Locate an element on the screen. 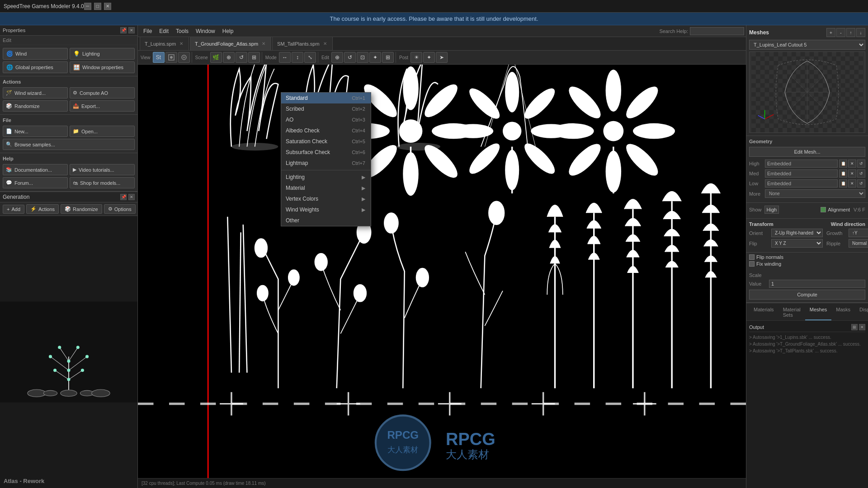 The width and height of the screenshot is (868, 488). geo-high-btn3: ↺ is located at coordinates (861, 164).